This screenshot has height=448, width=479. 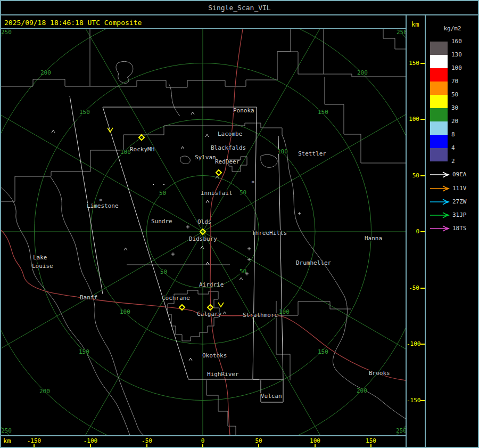 I want to click on city-label-sundre: Sundre, so click(x=162, y=222).